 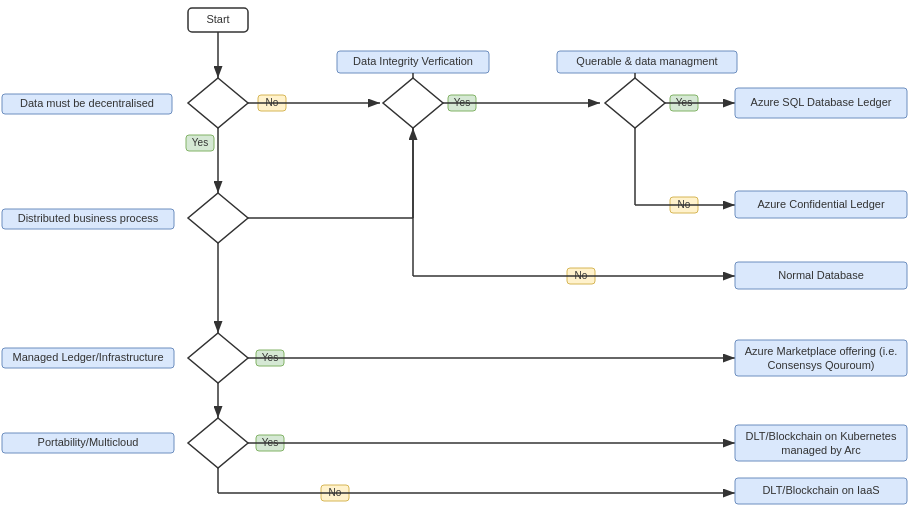 What do you see at coordinates (582, 276) in the screenshot?
I see `no2-text: No` at bounding box center [582, 276].